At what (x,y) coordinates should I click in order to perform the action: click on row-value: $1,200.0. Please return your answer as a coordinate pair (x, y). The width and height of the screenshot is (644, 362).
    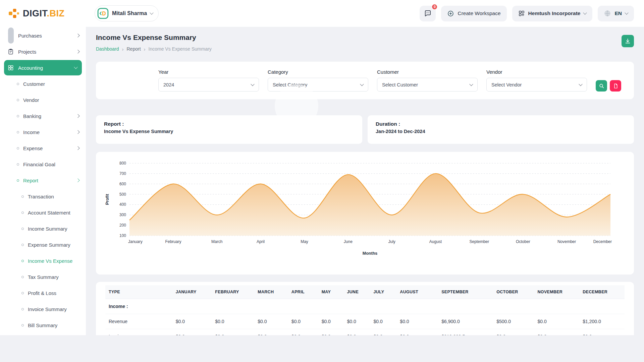
    Looking at the image, I should click on (602, 322).